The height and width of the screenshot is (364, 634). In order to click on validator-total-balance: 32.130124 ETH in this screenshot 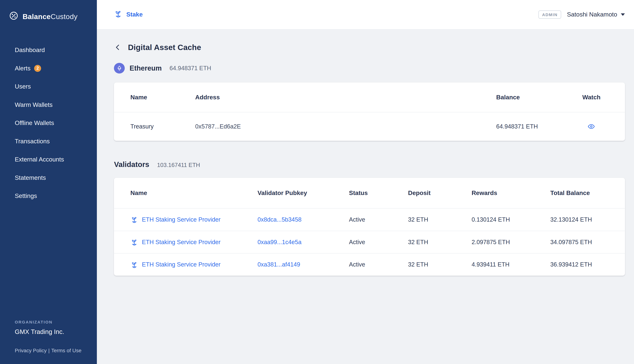, I will do `click(579, 220)`.